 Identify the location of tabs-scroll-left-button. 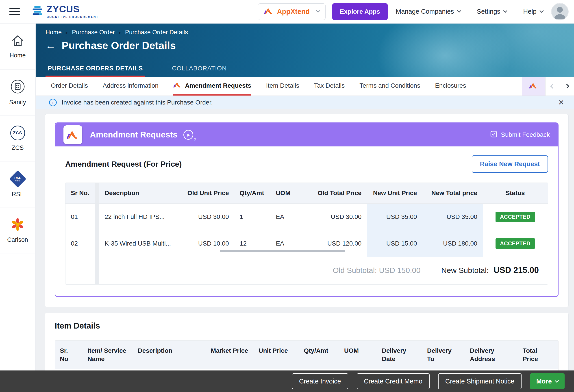
(553, 86).